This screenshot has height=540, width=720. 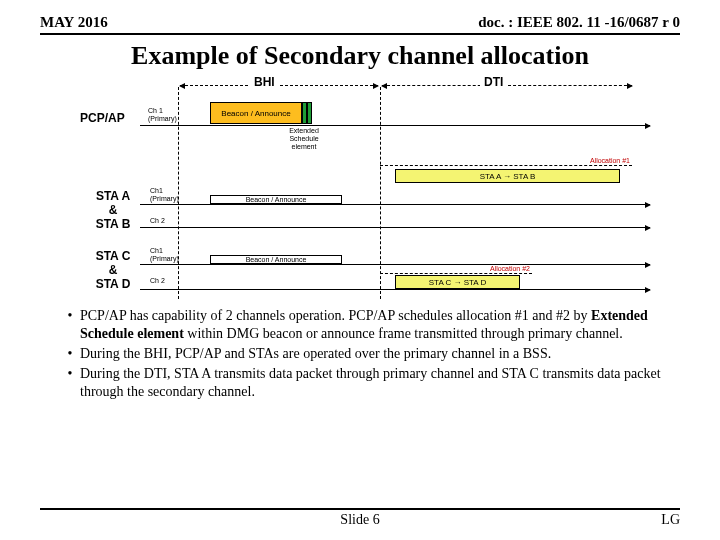 What do you see at coordinates (455, 268) in the screenshot?
I see `alloc2-label: Allocation #2` at bounding box center [455, 268].